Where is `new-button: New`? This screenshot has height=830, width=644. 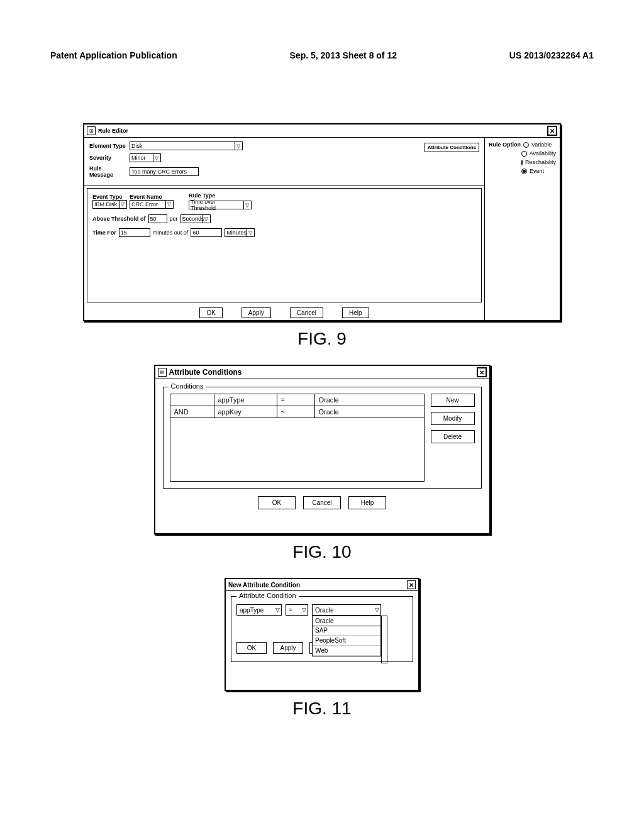 new-button: New is located at coordinates (453, 400).